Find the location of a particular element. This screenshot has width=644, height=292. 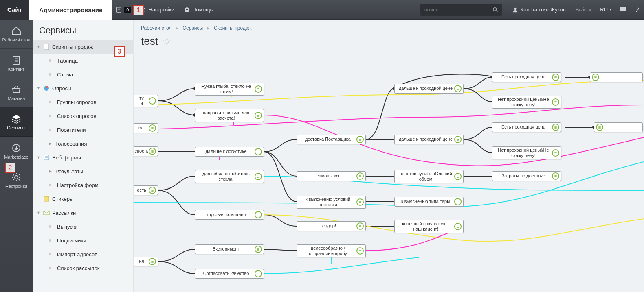

tree-polls: ▼ Опросы is located at coordinates (83, 88).